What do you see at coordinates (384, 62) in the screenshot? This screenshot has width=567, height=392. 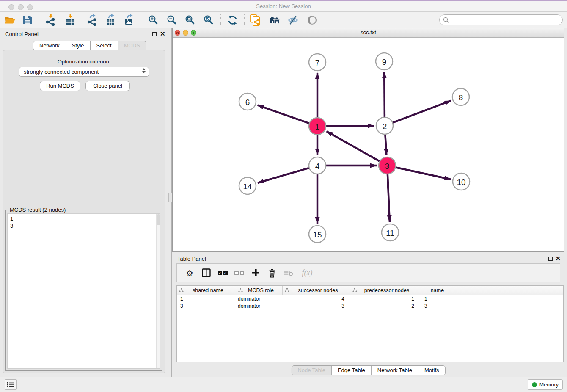 I see `svg-text: 9` at bounding box center [384, 62].